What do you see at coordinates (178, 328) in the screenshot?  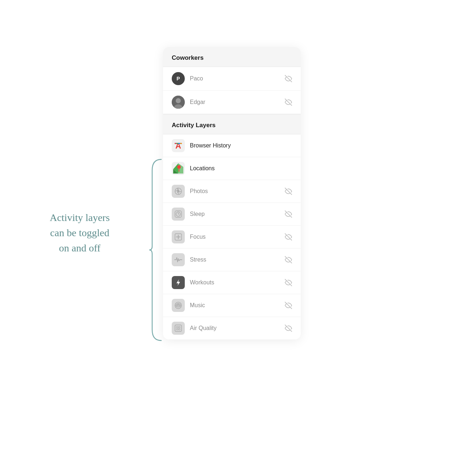 I see `air-quality-icon` at bounding box center [178, 328].